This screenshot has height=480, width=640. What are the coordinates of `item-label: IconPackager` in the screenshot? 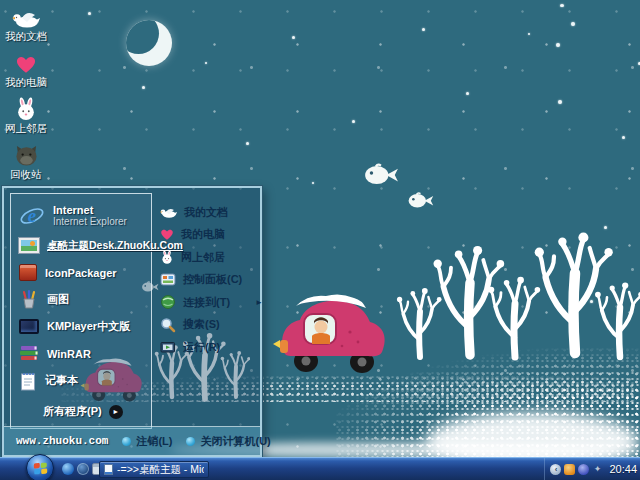 It's located at (81, 273).